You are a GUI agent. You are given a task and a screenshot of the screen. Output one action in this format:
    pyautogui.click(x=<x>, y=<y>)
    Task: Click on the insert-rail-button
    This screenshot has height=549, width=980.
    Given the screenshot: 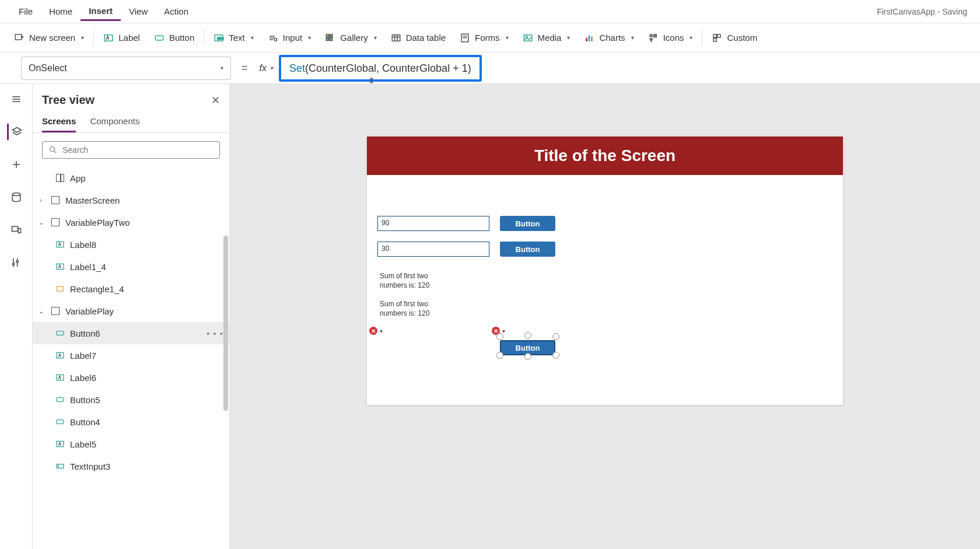 What is the action you would take?
    pyautogui.click(x=16, y=165)
    